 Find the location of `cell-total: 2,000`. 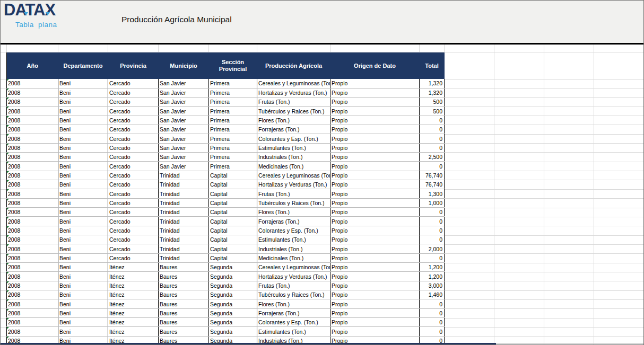

cell-total: 2,000 is located at coordinates (432, 249).